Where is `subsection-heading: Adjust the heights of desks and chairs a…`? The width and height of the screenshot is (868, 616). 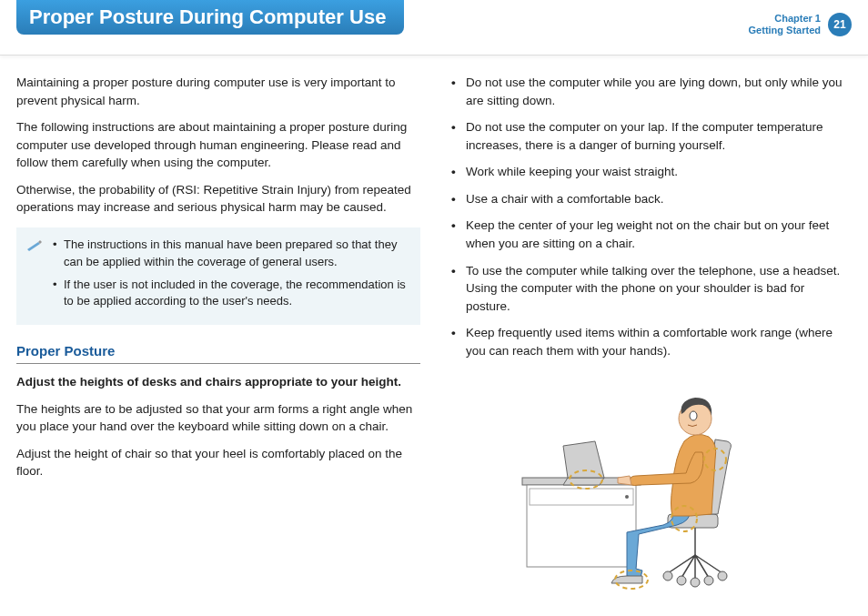
subsection-heading: Adjust the heights of desks and chairs a… is located at coordinates (218, 382).